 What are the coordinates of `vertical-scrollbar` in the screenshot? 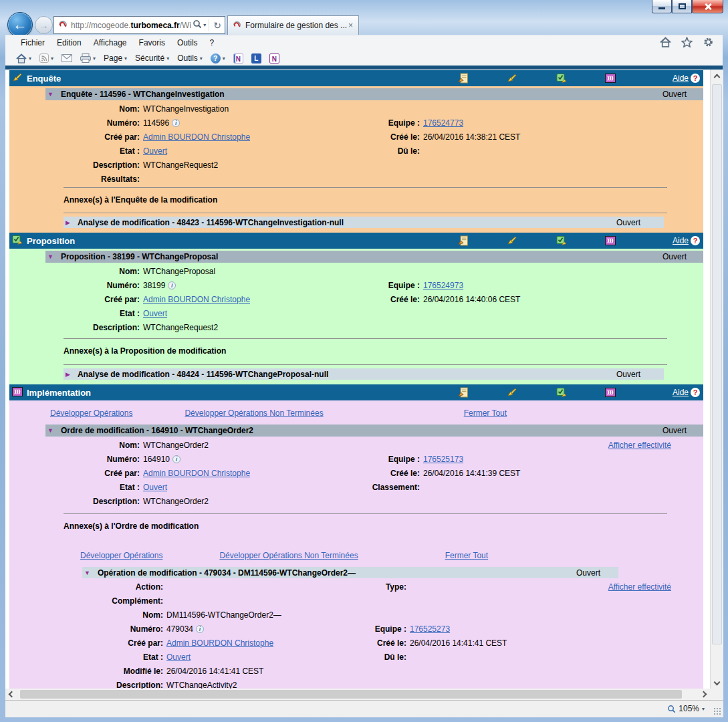 It's located at (717, 379).